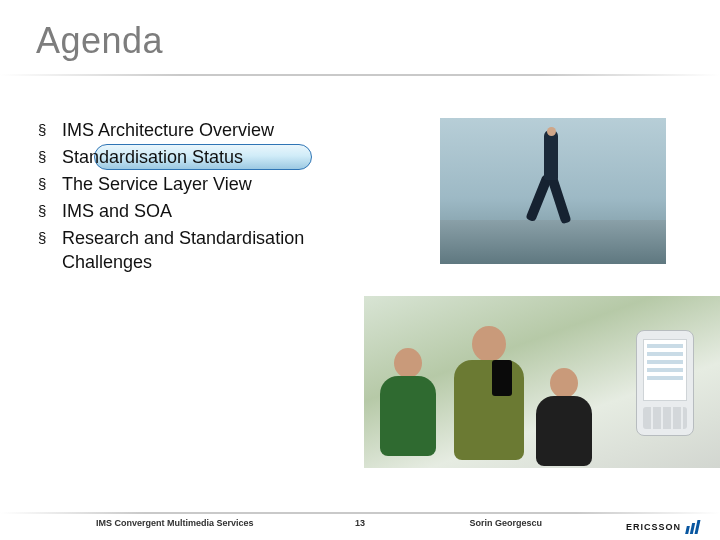 This screenshot has width=720, height=540. Describe the element at coordinates (201, 130) in the screenshot. I see `list-item: § IMS Architecture Overview` at that location.